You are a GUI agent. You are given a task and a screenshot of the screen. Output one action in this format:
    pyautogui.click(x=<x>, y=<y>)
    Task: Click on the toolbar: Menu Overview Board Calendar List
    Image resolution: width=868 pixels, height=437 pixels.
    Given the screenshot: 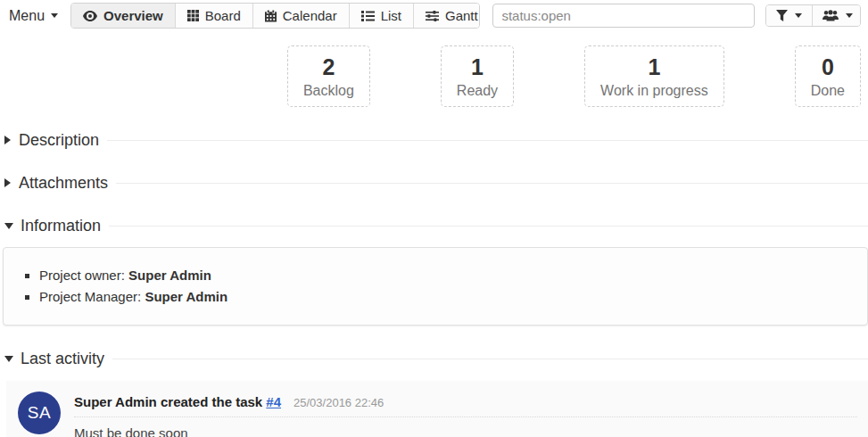 What is the action you would take?
    pyautogui.click(x=434, y=15)
    